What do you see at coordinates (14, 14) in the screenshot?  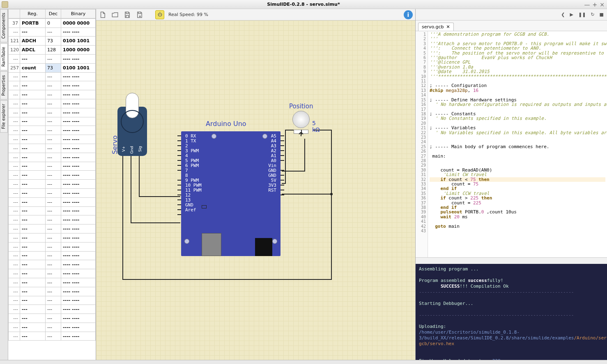 I see `ram-header-addr` at bounding box center [14, 14].